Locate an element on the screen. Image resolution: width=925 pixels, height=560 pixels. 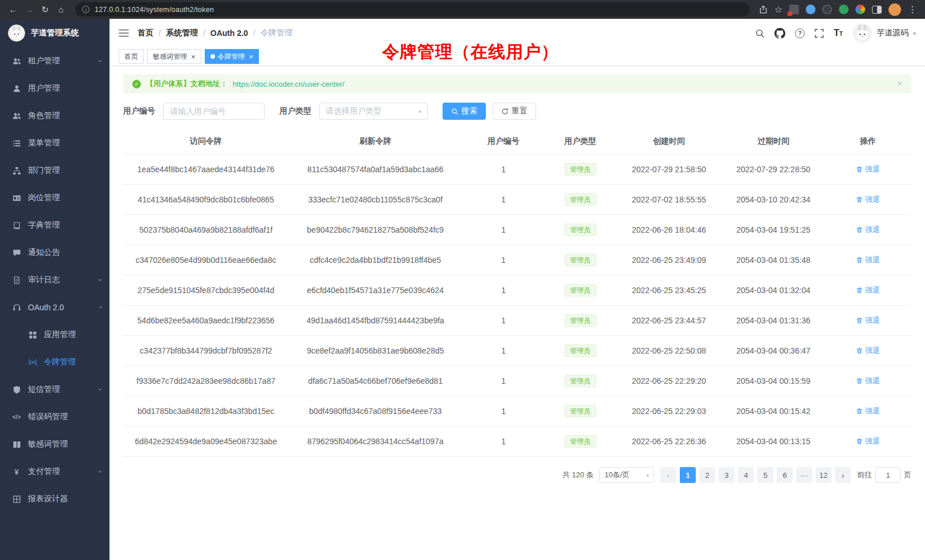
page-button: 1 is located at coordinates (688, 475).